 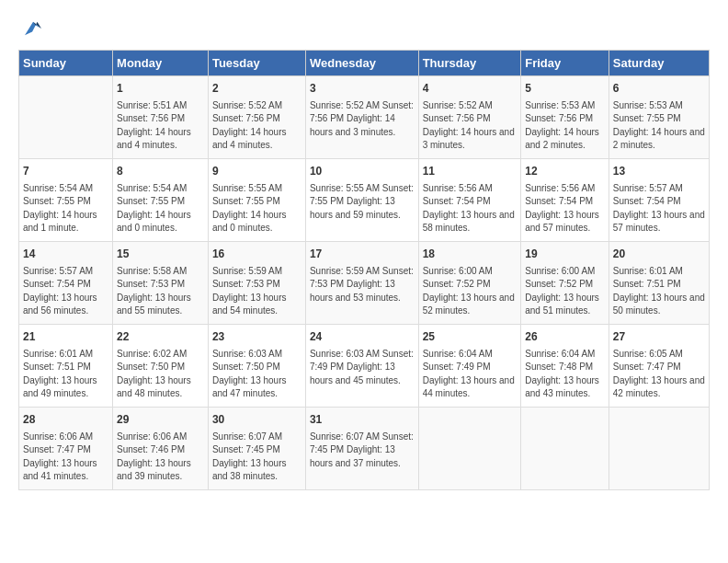 I want to click on day-number: 6, so click(x=659, y=88).